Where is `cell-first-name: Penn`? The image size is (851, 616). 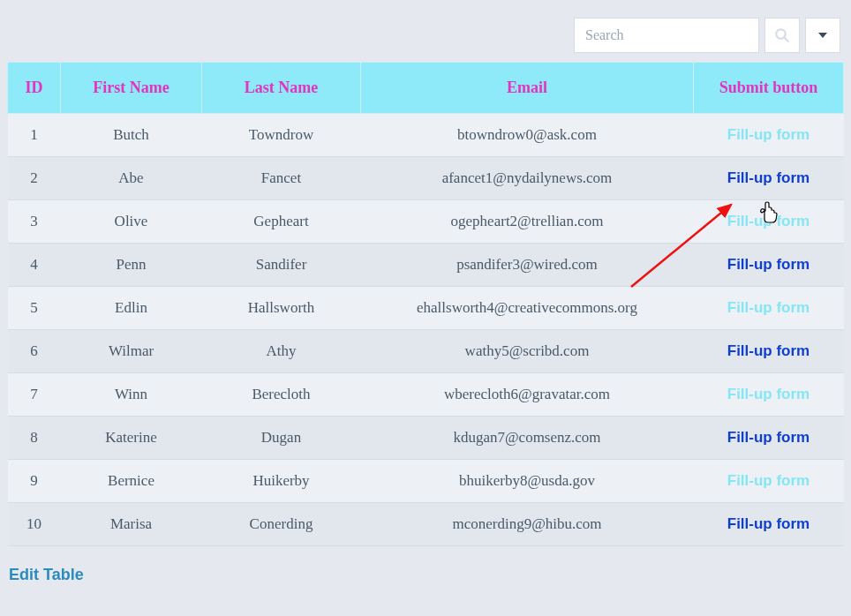 cell-first-name: Penn is located at coordinates (132, 265).